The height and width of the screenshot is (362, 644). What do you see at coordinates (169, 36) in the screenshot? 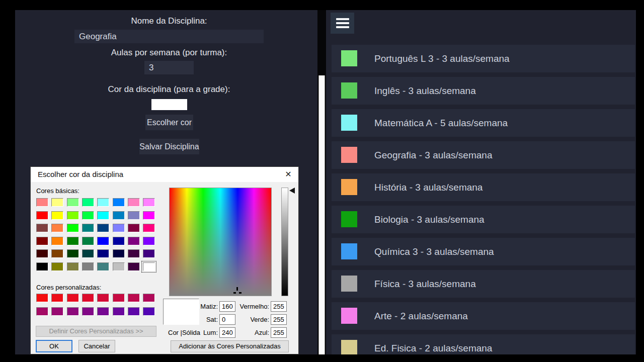
I see `discipline-name-input: Geografia` at bounding box center [169, 36].